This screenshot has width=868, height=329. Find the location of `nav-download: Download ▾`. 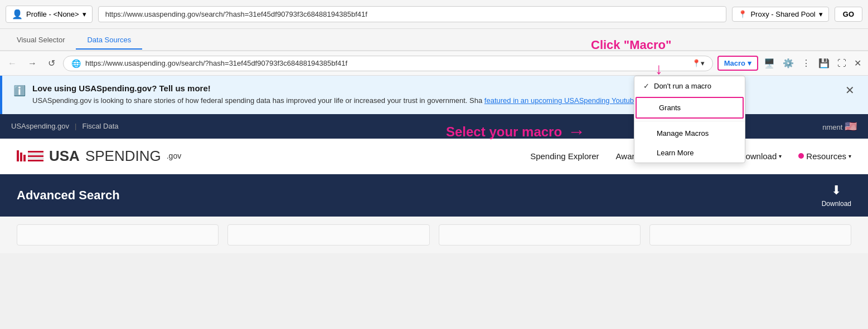

nav-download: Download ▾ is located at coordinates (761, 156).